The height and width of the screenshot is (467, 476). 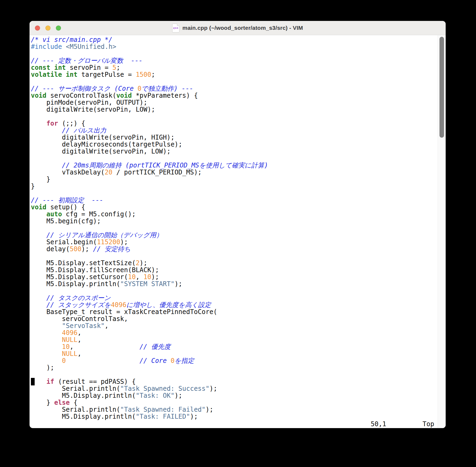 What do you see at coordinates (155, 361) in the screenshot?
I see `code-segment-comment: // Core` at bounding box center [155, 361].